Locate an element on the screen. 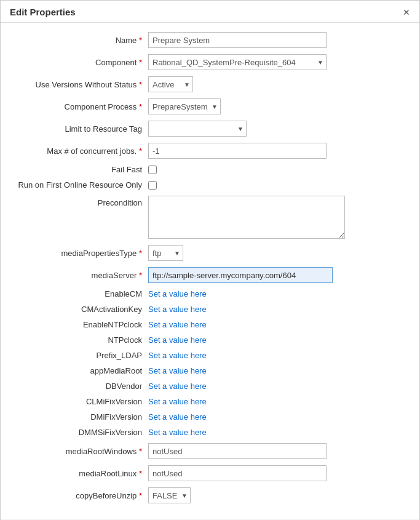 This screenshot has height=520, width=420. ftp-select: ftp http https is located at coordinates (166, 254).